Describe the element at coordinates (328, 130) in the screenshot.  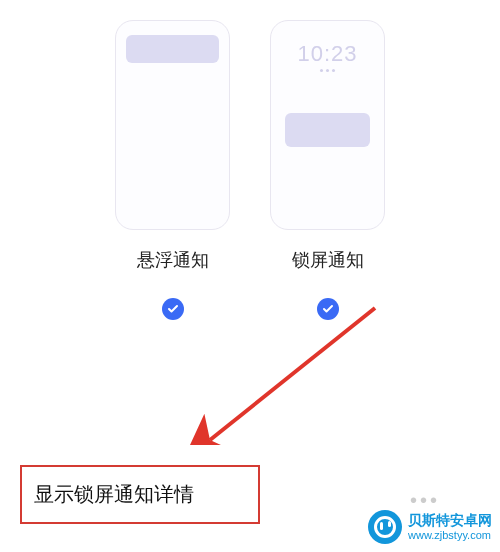
I see `lock-banner-icon` at that location.